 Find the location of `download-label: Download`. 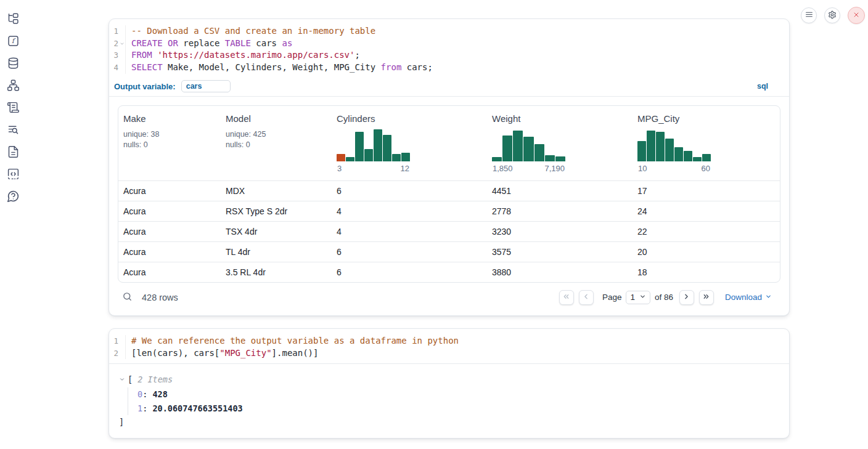

download-label: Download is located at coordinates (743, 297).